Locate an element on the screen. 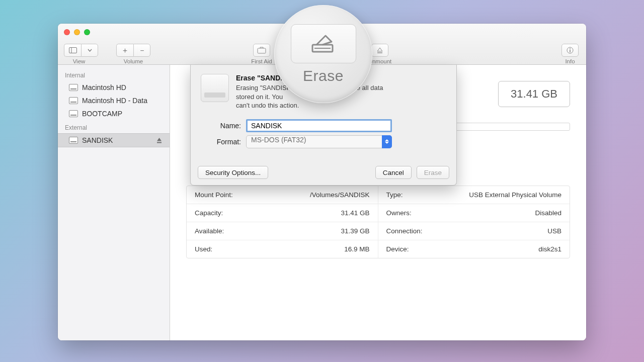 The width and height of the screenshot is (644, 362). format-label: Format: is located at coordinates (221, 142).